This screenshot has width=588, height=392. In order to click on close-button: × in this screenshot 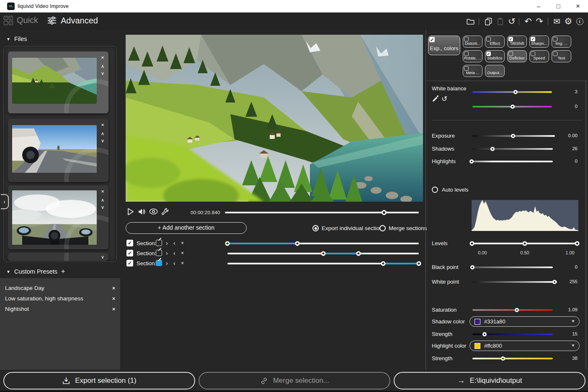, I will do `click(578, 6)`.